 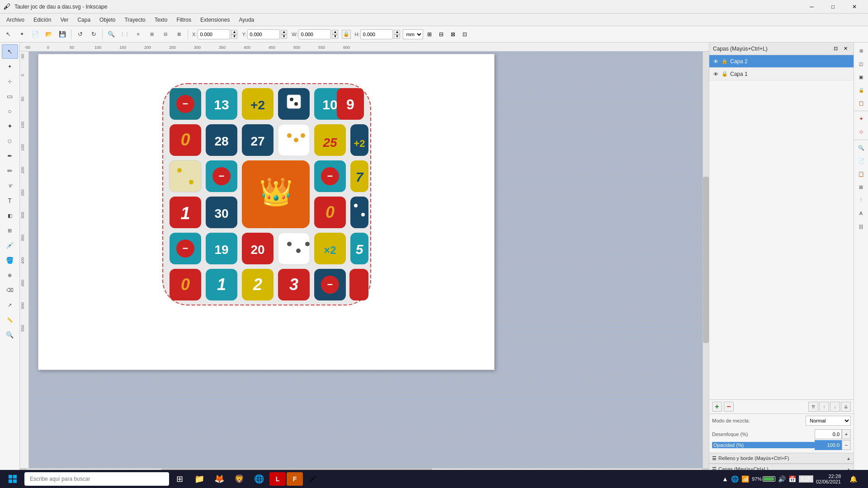 What do you see at coordinates (125, 34) in the screenshot?
I see `align: ⋮⋮` at bounding box center [125, 34].